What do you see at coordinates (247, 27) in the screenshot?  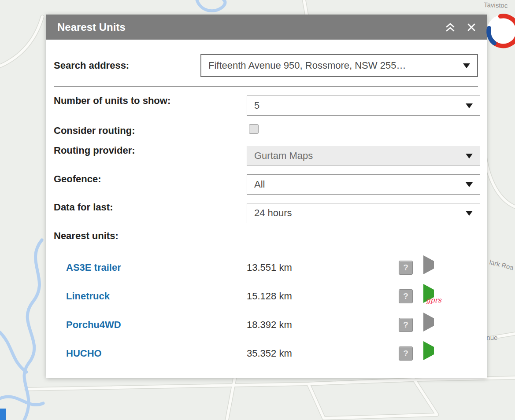 I see `dialog-title: Nearest Units` at bounding box center [247, 27].